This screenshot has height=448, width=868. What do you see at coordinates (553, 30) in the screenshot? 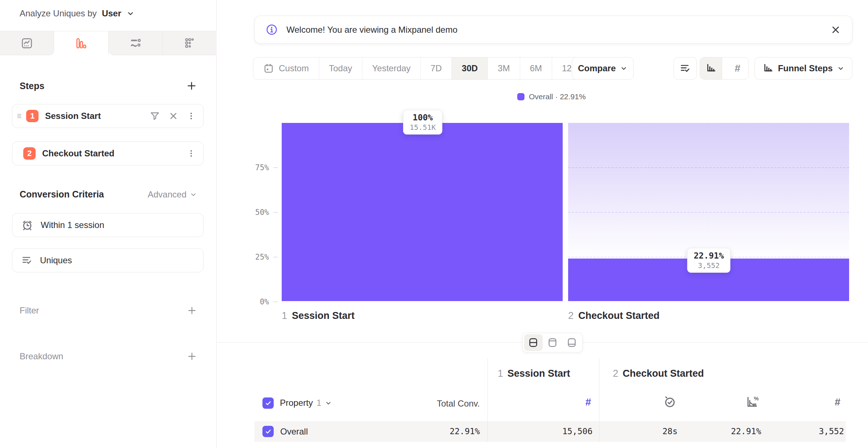
I see `welcome-banner: Welcome! You are viewing a Mixpanel demo` at bounding box center [553, 30].